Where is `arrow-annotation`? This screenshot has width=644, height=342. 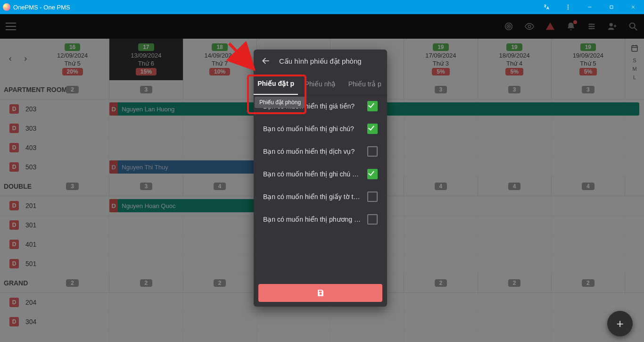
arrow-annotation is located at coordinates (243, 59).